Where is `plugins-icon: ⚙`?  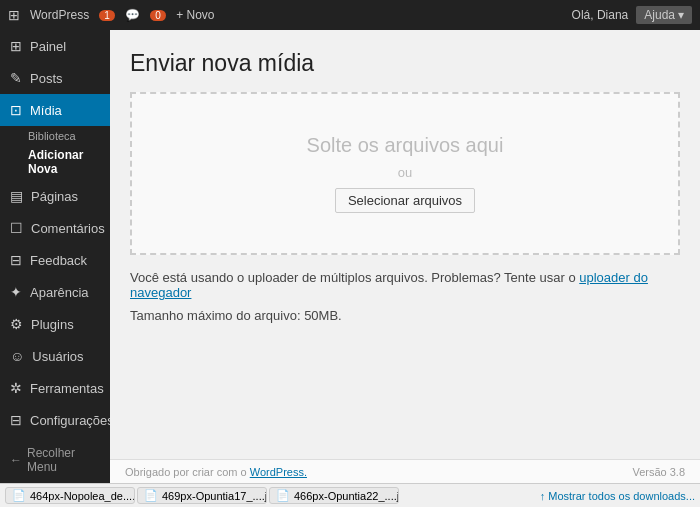 plugins-icon: ⚙ is located at coordinates (16, 324).